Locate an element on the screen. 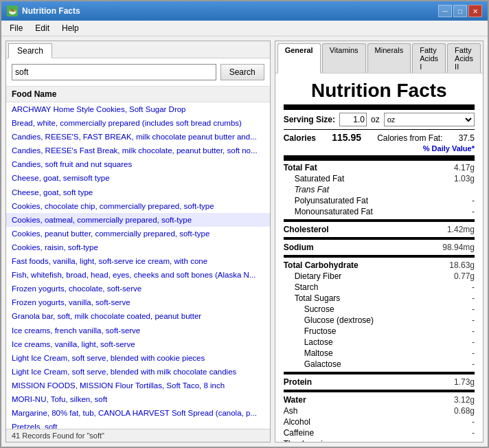 The image size is (489, 448). daily-value-label: % Daily Value* is located at coordinates (379, 148).